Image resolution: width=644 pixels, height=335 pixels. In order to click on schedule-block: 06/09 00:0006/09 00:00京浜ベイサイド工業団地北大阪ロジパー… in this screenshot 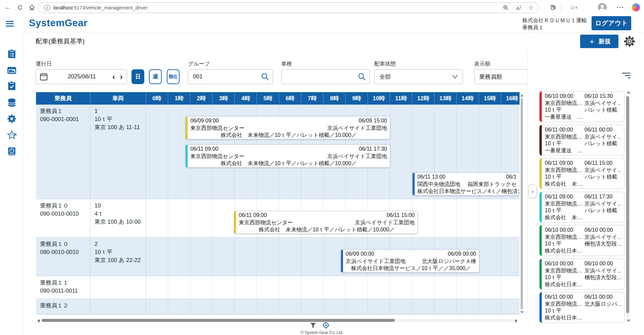, I will do `click(410, 261)`.